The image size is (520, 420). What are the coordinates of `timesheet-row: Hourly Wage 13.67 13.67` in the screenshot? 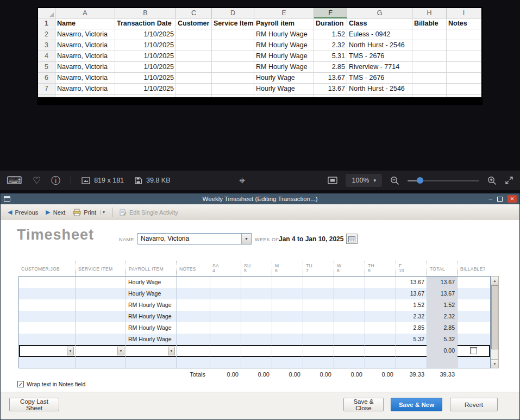 It's located at (254, 293).